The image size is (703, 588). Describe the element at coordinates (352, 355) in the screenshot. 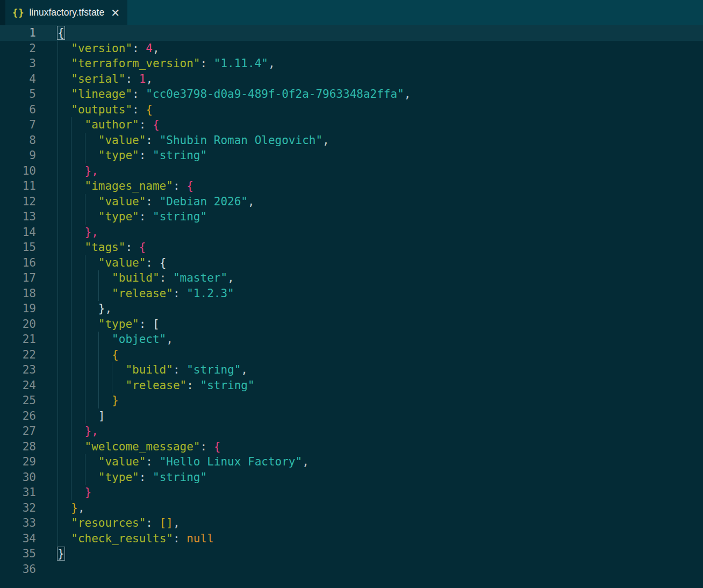

I see `code-line: 22{` at that location.